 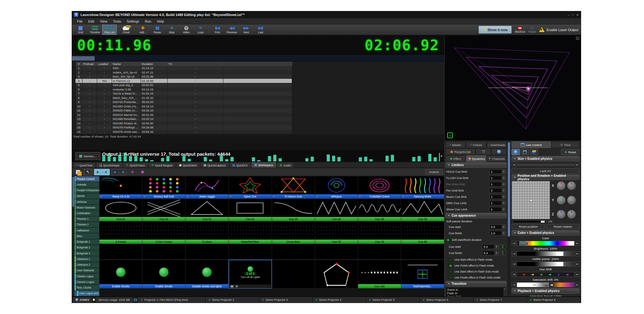 What do you see at coordinates (133, 21) in the screenshot?
I see `menu-settings: Settings` at bounding box center [133, 21].